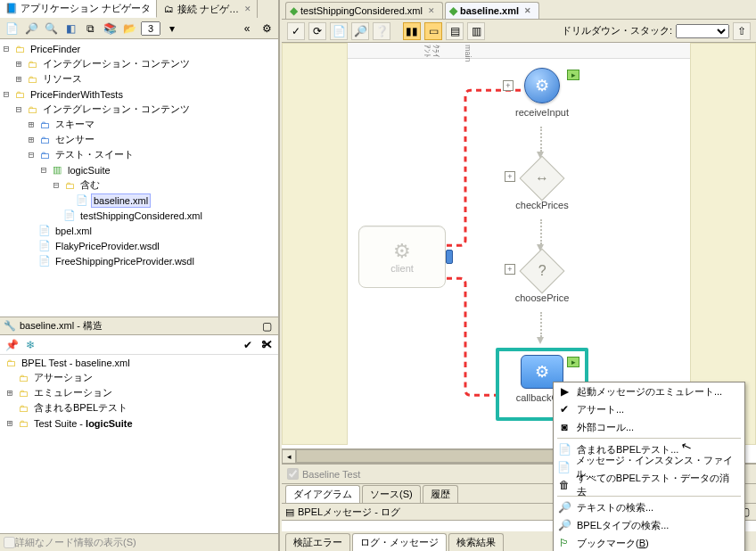 The image size is (756, 551). Describe the element at coordinates (89, 170) in the screenshot. I see `tree-logicsuite: logicSuite` at that location.